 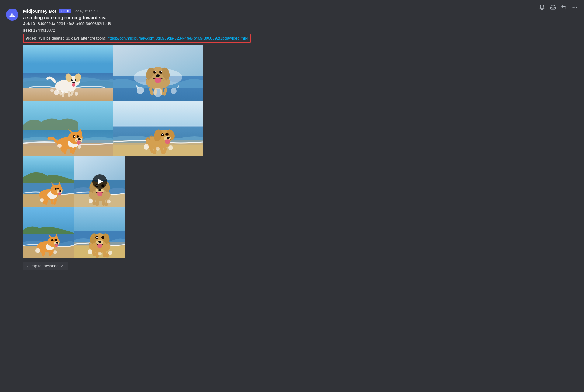 I want to click on video-line: Video (Will be deleted 30 days after cre…, so click(x=137, y=38).